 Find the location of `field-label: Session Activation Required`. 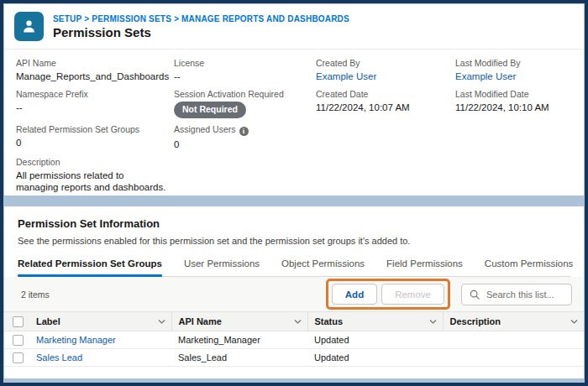

field-label: Session Activation Required is located at coordinates (245, 94).